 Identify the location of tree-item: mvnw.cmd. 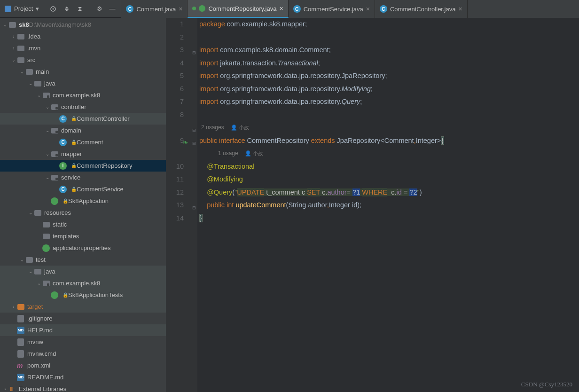
(83, 353).